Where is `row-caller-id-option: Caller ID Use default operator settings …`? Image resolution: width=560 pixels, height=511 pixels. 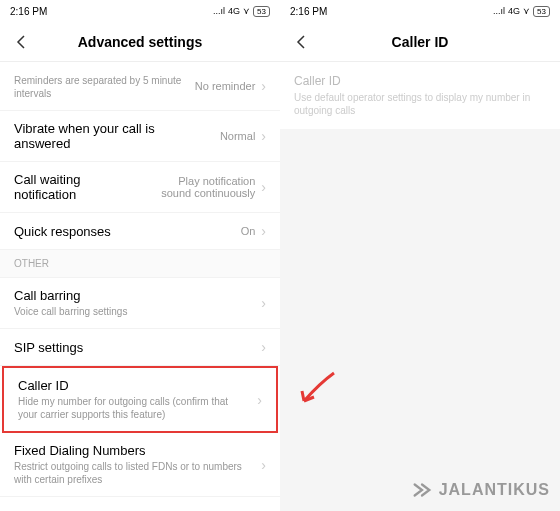 row-caller-id-option: Caller ID Use default operator settings … is located at coordinates (420, 96).